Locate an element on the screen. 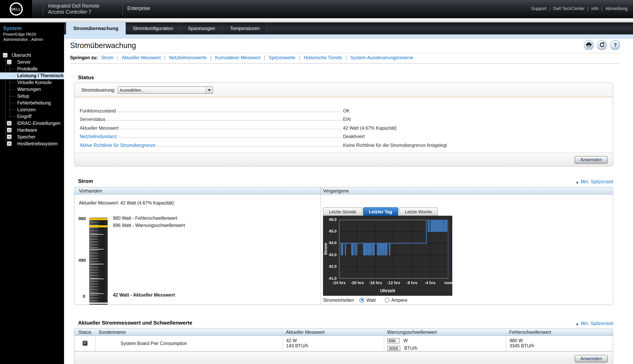 This screenshot has height=364, width=633. dell-logo-icon: DELL is located at coordinates (16, 9).